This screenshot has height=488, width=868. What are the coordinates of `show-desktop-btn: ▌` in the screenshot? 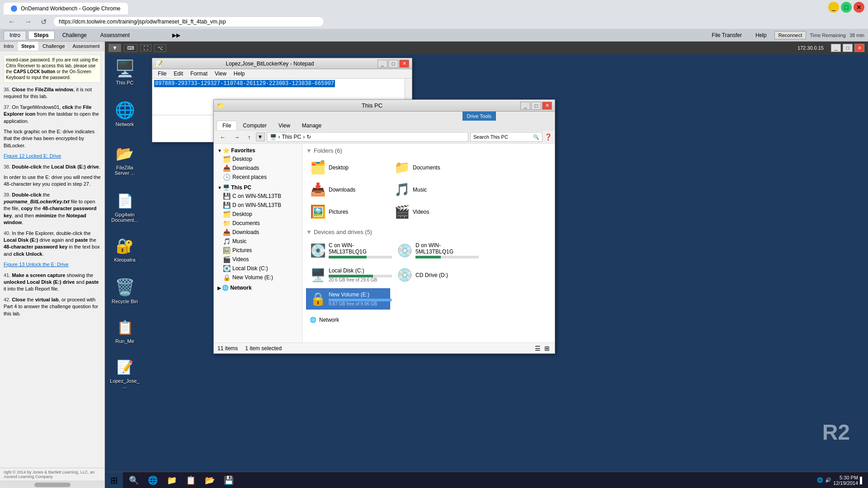 It's located at (862, 480).